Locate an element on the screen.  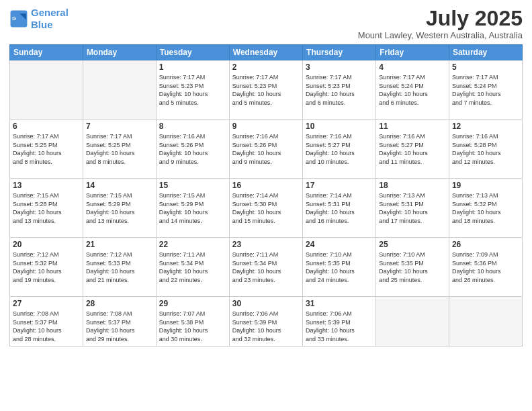
logo-line2: Blue is located at coordinates (42, 24).